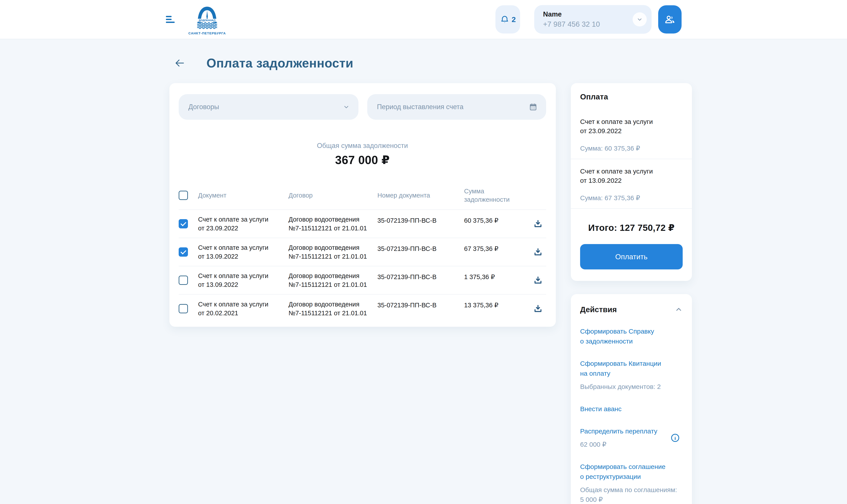 The height and width of the screenshot is (504, 847). What do you see at coordinates (497, 304) in the screenshot?
I see `sum-cell: 13 375,36 ₽` at bounding box center [497, 304].